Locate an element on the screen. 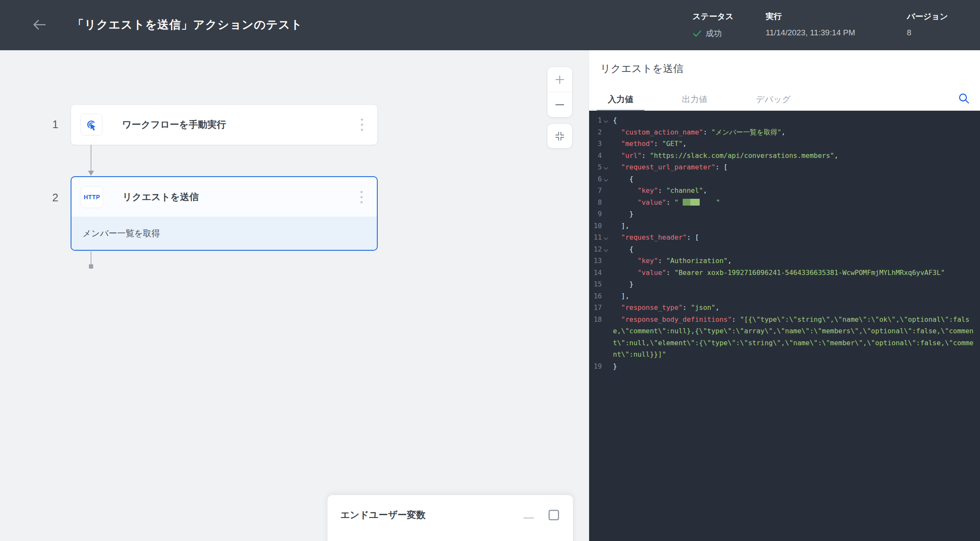  code-line: 4 "url": "https://slack.com/api/conversa… is located at coordinates (784, 156).